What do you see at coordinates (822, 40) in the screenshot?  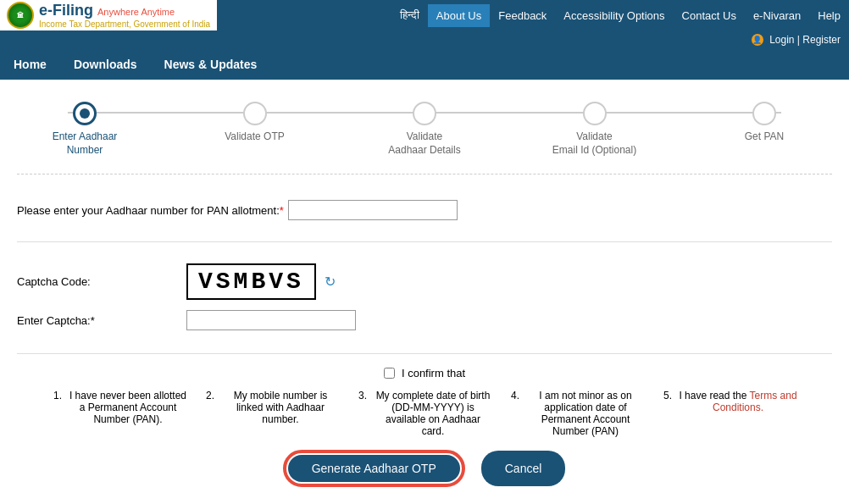 I see `register-link: Register` at bounding box center [822, 40].